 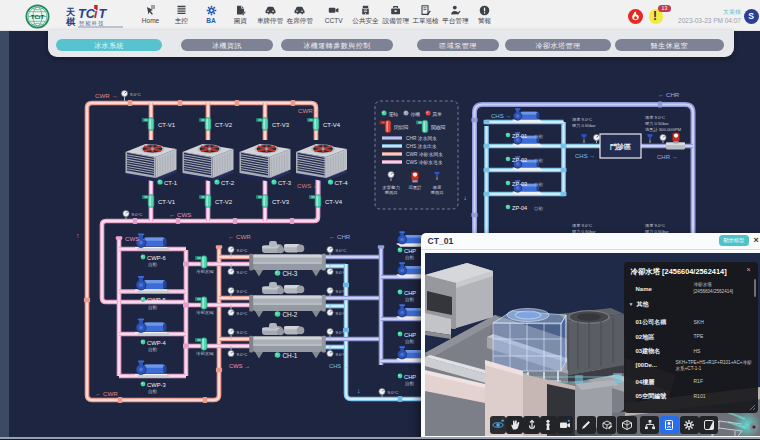 What do you see at coordinates (438, 128) in the screenshot?
I see `svg-text: 開啟閥` at bounding box center [438, 128].